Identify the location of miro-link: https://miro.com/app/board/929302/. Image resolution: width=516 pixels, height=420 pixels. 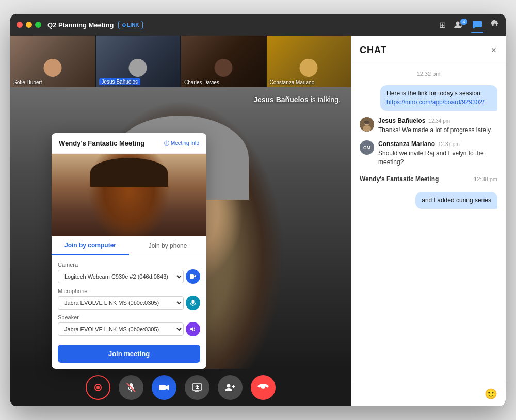
(436, 102).